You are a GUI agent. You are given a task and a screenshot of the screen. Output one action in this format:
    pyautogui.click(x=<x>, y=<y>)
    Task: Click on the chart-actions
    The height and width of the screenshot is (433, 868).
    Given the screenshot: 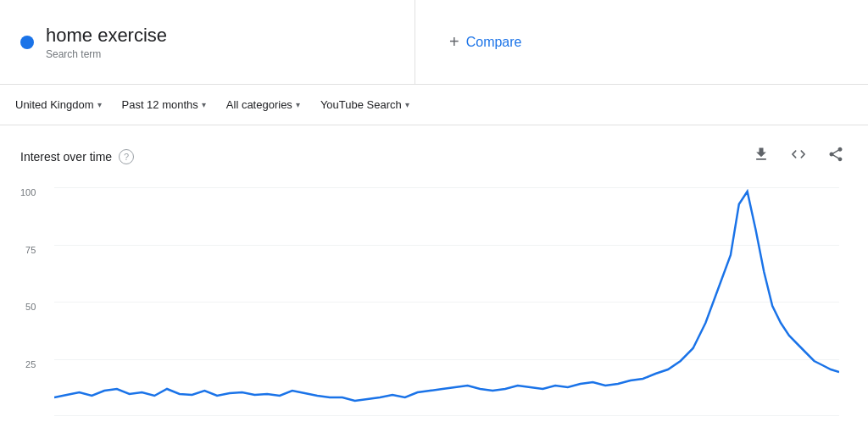 What is the action you would take?
    pyautogui.click(x=798, y=156)
    